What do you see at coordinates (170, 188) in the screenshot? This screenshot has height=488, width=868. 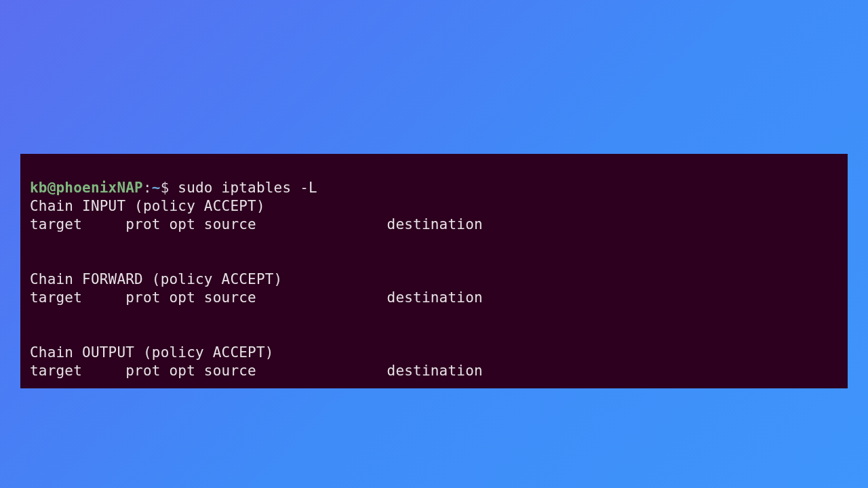 I see `prompt-dollar: $` at bounding box center [170, 188].